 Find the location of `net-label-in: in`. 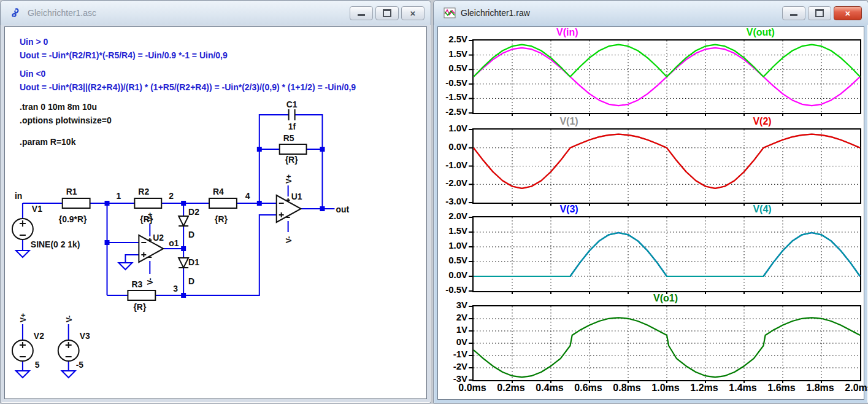

net-label-in: in is located at coordinates (18, 196).